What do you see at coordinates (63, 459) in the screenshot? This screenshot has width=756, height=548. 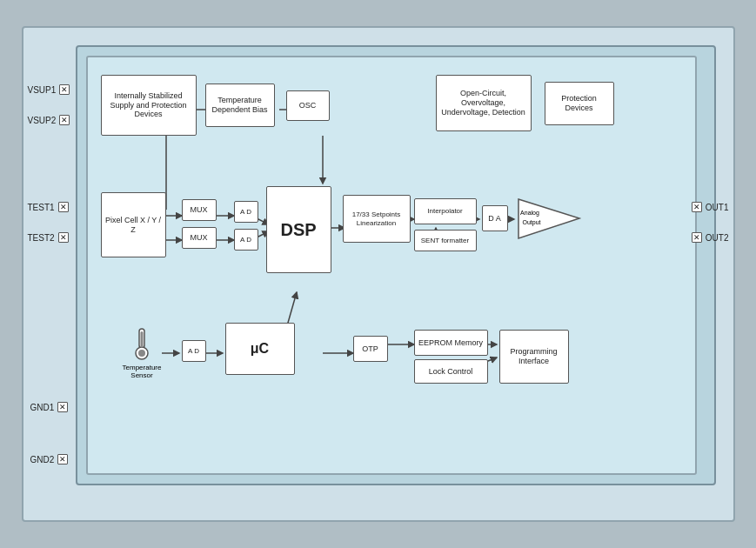 I see `gnd2-x-marker: ✕` at bounding box center [63, 459].